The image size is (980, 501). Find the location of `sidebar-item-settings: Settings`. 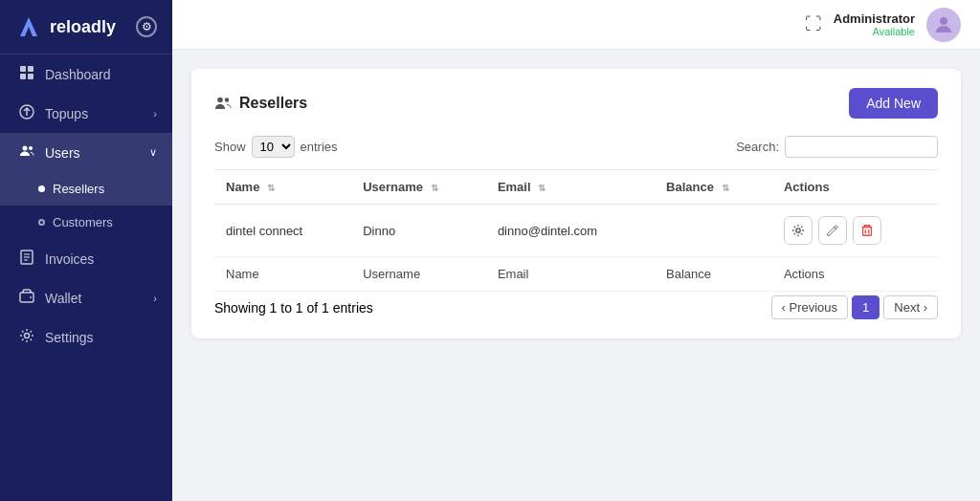

sidebar-item-settings: Settings is located at coordinates (86, 337).